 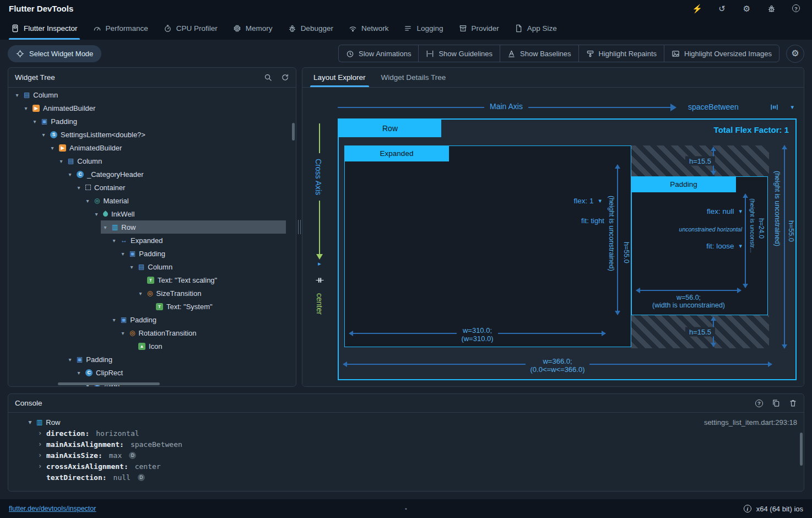 I want to click on tree-search-button, so click(x=268, y=77).